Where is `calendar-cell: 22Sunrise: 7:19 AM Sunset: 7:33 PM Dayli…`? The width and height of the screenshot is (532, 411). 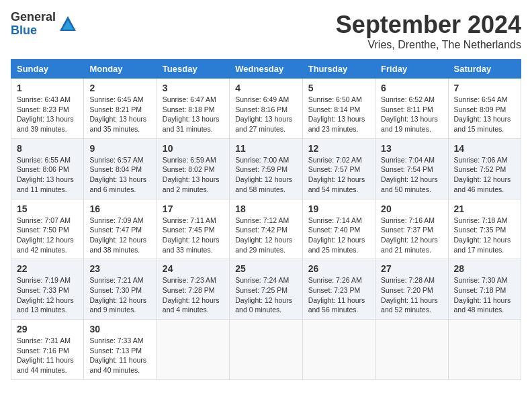
calendar-cell: 22Sunrise: 7:19 AM Sunset: 7:33 PM Dayli… is located at coordinates (48, 289).